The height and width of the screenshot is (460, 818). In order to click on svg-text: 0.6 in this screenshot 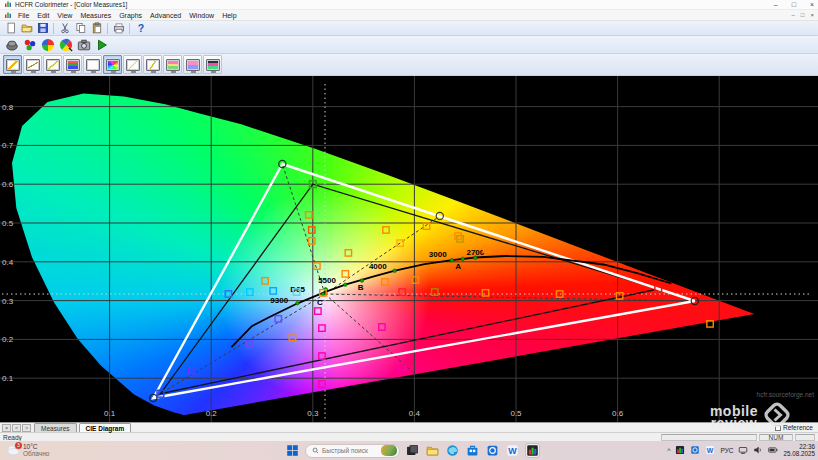, I will do `click(8, 184)`.